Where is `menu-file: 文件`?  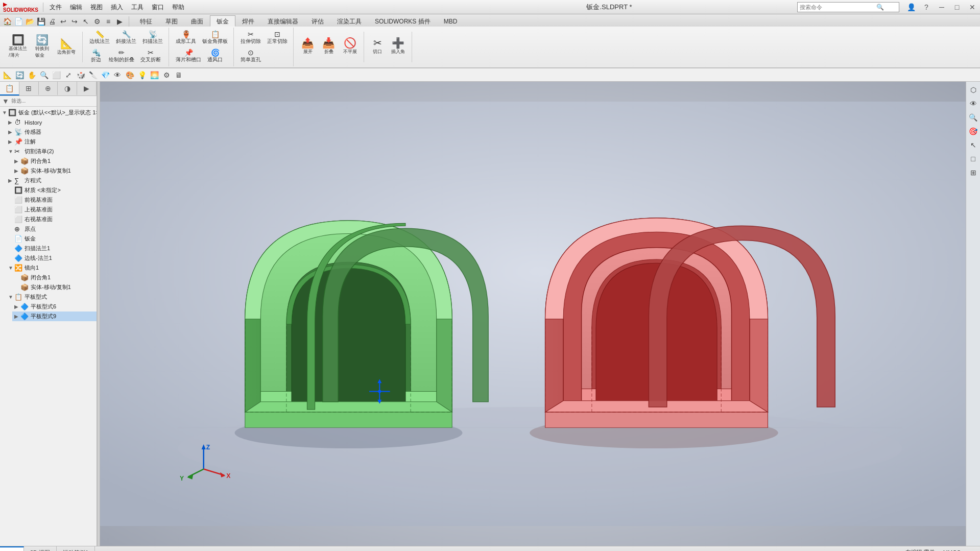 menu-file: 文件 is located at coordinates (56, 7).